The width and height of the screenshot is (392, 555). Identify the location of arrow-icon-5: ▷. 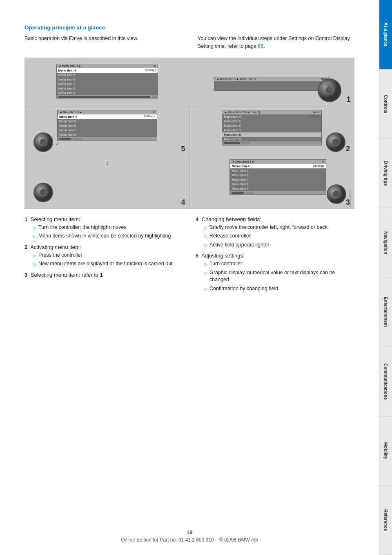
(205, 228).